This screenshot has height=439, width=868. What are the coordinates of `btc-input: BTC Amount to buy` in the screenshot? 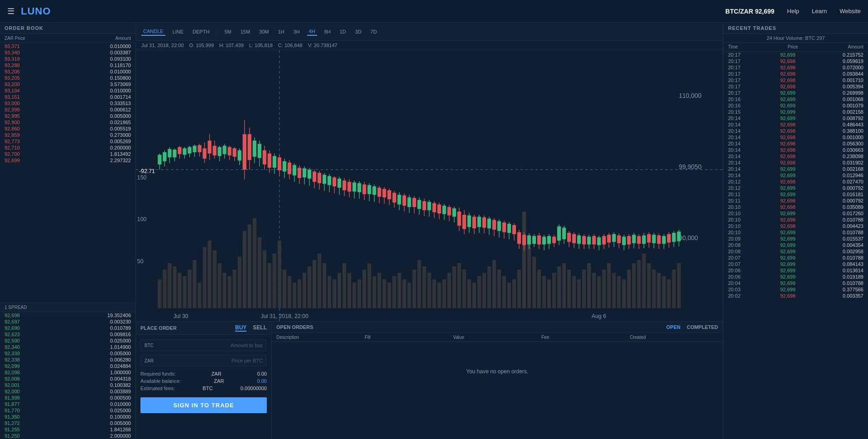 It's located at (204, 345).